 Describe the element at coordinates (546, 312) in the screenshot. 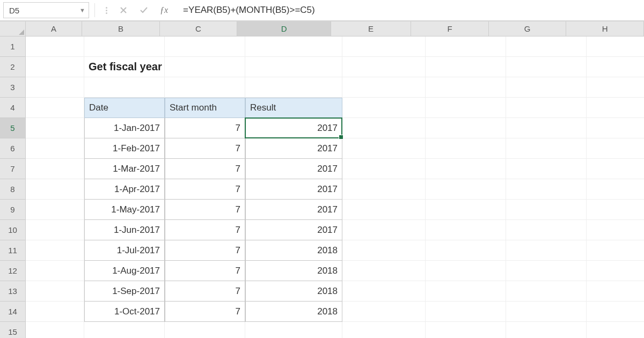

I see `cell-G14` at that location.